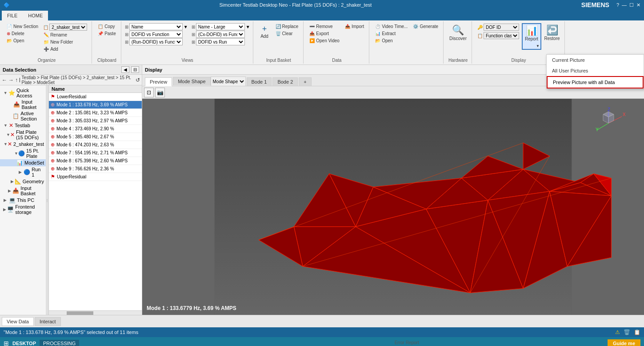 The image size is (644, 346). What do you see at coordinates (107, 34) in the screenshot?
I see `paste-button: 📌 Paste` at bounding box center [107, 34].